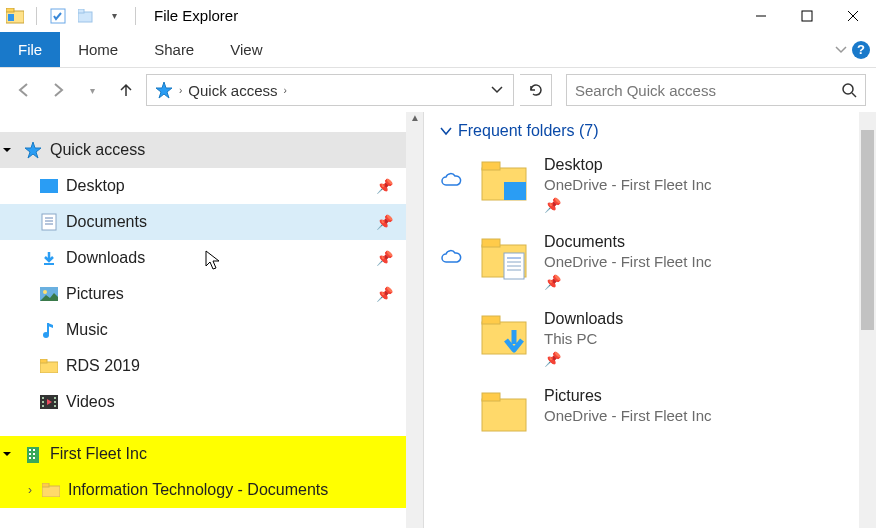  What do you see at coordinates (497, 90) in the screenshot?
I see `address-dropdown-icon` at bounding box center [497, 90].